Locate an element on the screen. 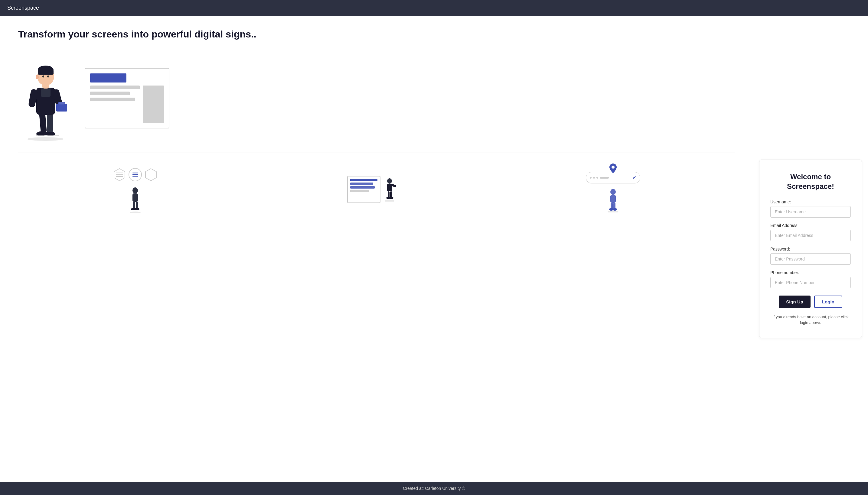 This screenshot has width=868, height=495. signup-button: Sign Up is located at coordinates (795, 302).